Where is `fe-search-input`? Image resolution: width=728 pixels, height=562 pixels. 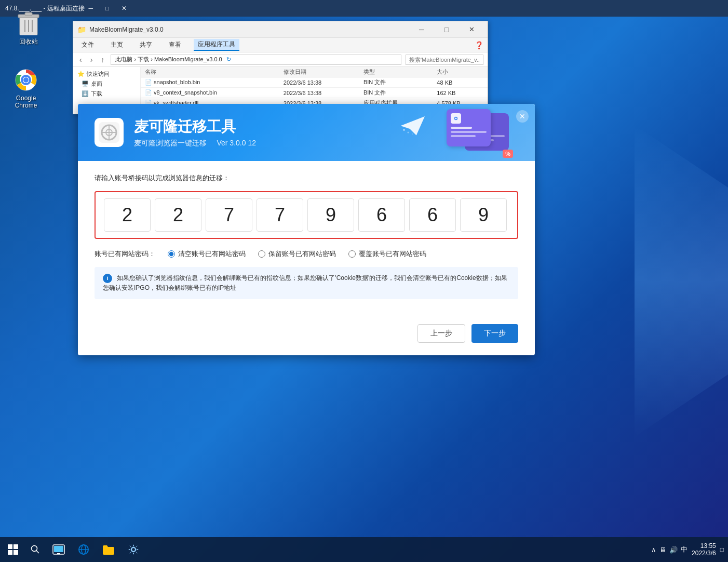 fe-search-input is located at coordinates (444, 60).